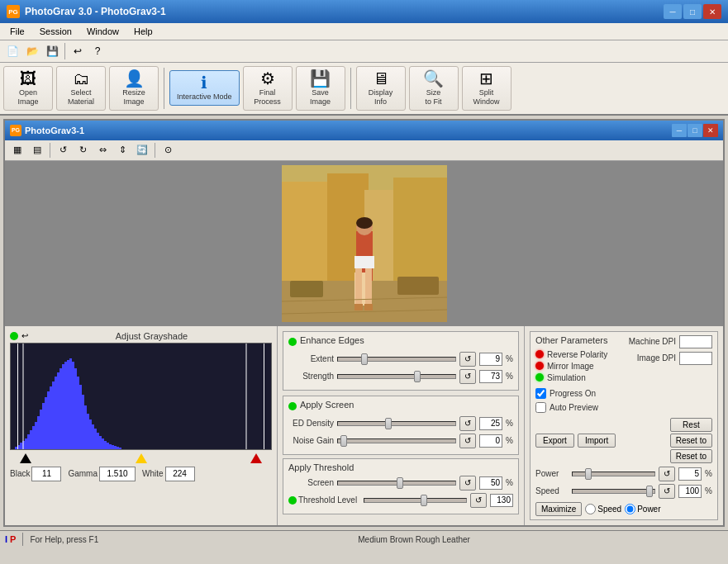 Image resolution: width=728 pixels, height=564 pixels. What do you see at coordinates (610, 509) in the screenshot?
I see `speed-radio-text: Speed` at bounding box center [610, 509].